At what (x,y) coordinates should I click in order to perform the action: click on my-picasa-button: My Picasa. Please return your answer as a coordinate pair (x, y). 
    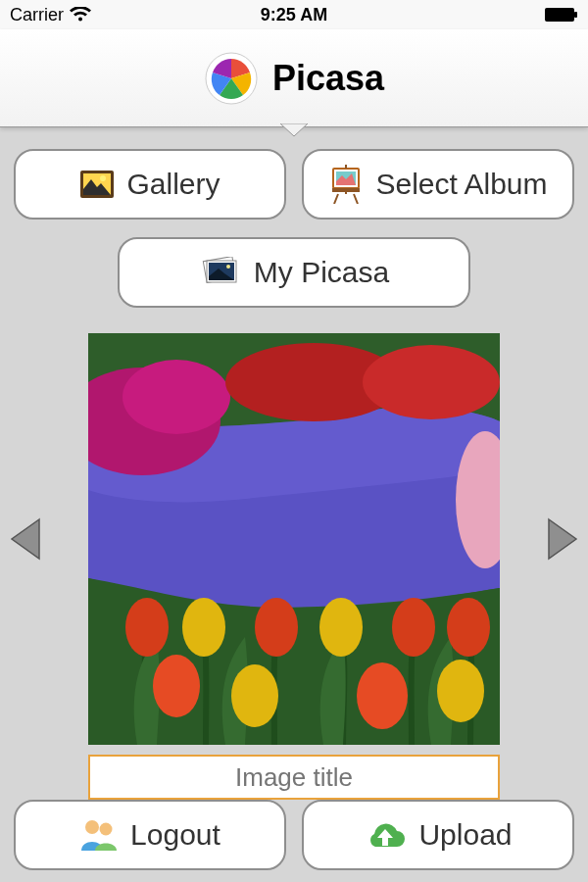
    Looking at the image, I should click on (294, 272).